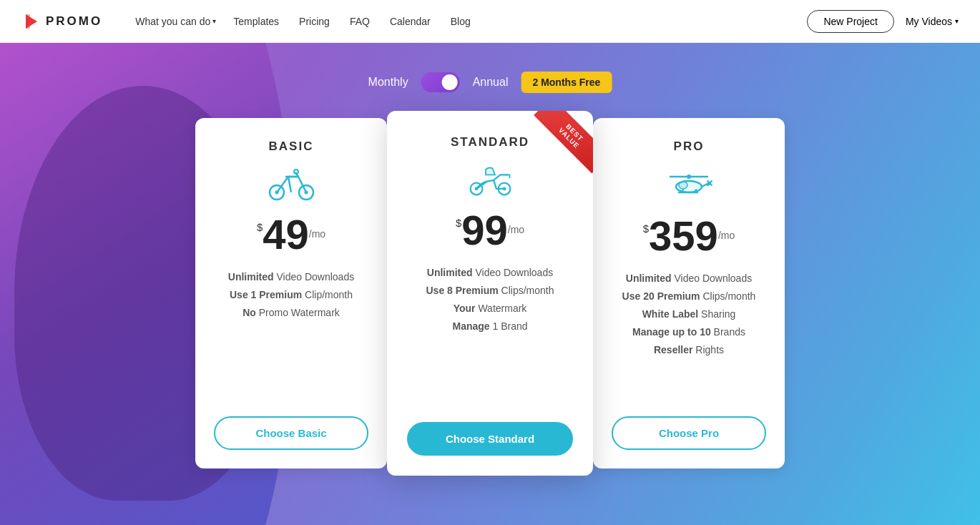  I want to click on logo: PROMO, so click(62, 21).